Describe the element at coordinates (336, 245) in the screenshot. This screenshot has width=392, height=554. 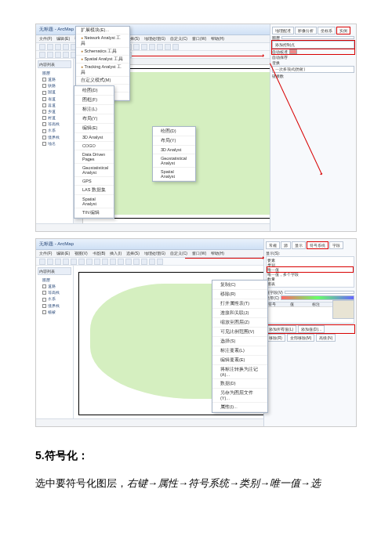
I see `ptab: 字段` at that location.